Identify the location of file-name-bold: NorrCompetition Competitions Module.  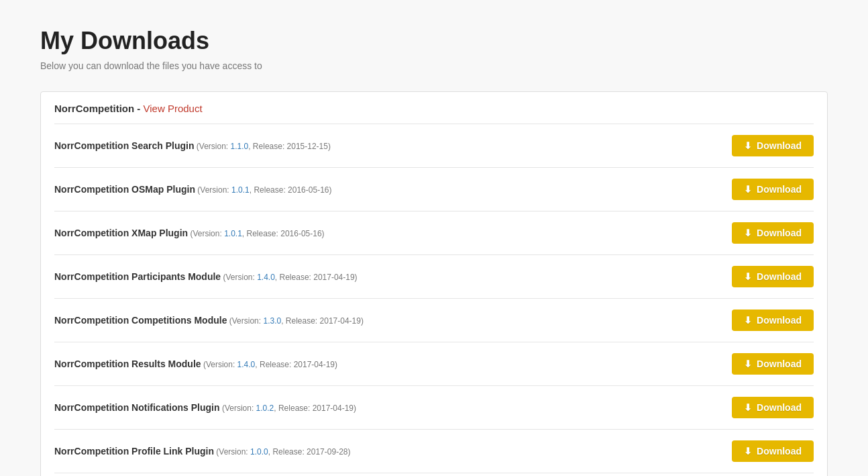
(141, 320).